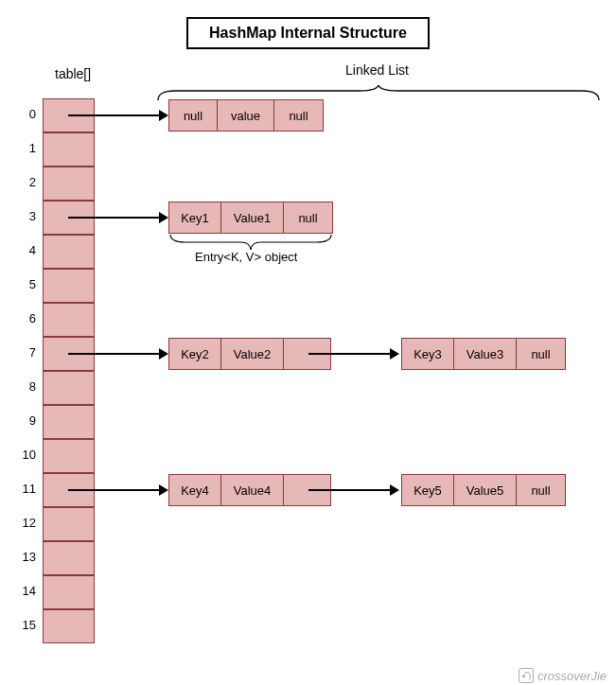 The width and height of the screenshot is (616, 685). What do you see at coordinates (246, 115) in the screenshot?
I see `entry-node: null value null` at bounding box center [246, 115].